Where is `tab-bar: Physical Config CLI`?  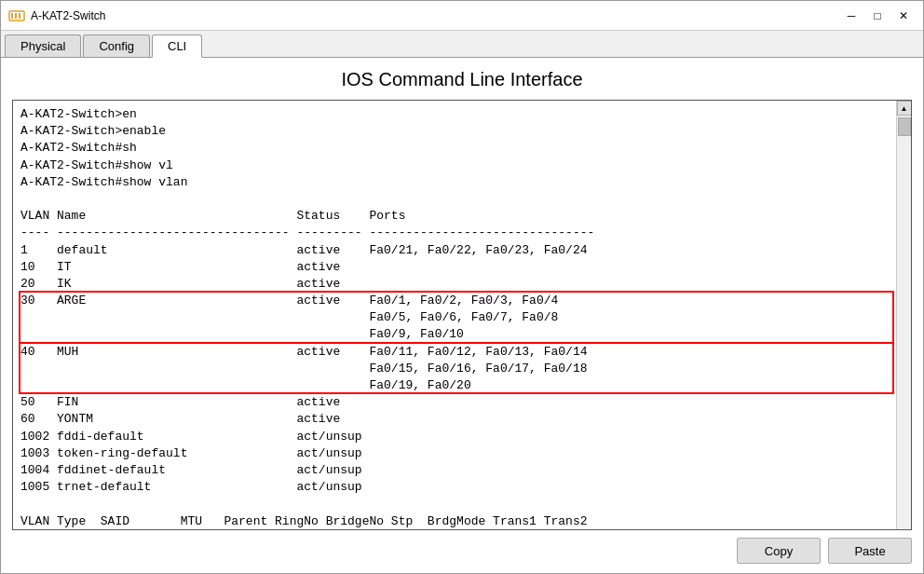 tab-bar: Physical Config CLI is located at coordinates (462, 45).